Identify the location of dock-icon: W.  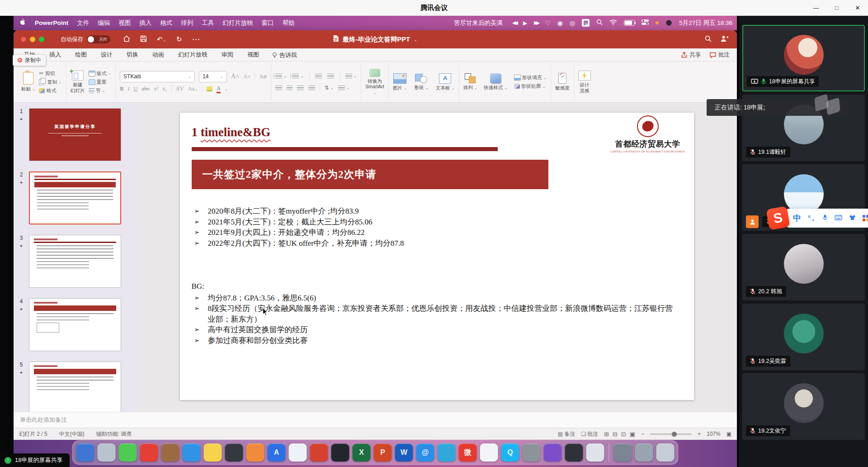
(404, 453).